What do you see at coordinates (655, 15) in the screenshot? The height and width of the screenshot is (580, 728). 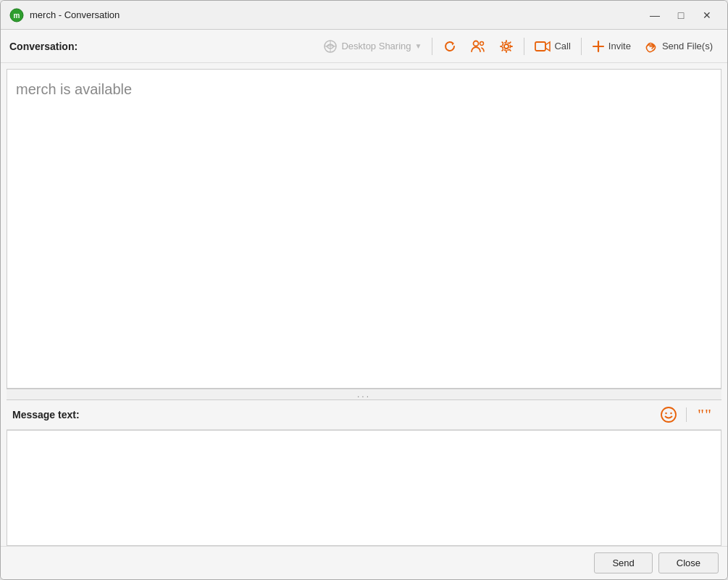 I see `minimize-button: —` at bounding box center [655, 15].